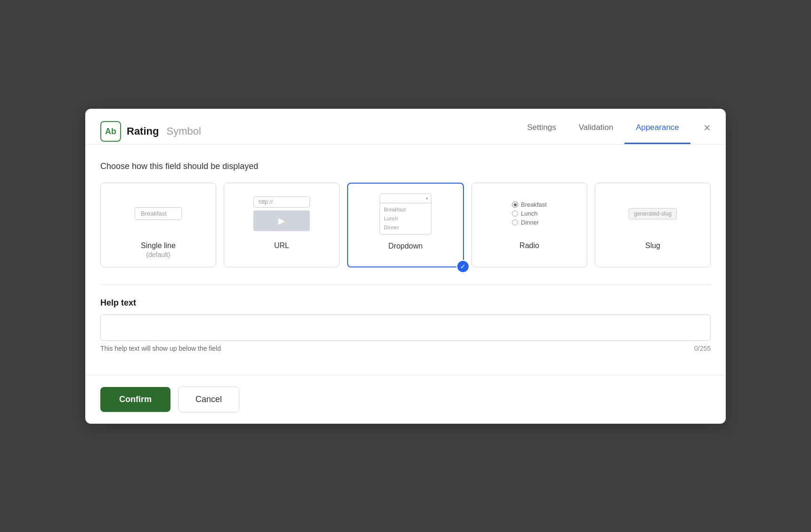 This screenshot has width=811, height=532. Describe the element at coordinates (596, 132) in the screenshot. I see `tab-validation: Validation` at that location.